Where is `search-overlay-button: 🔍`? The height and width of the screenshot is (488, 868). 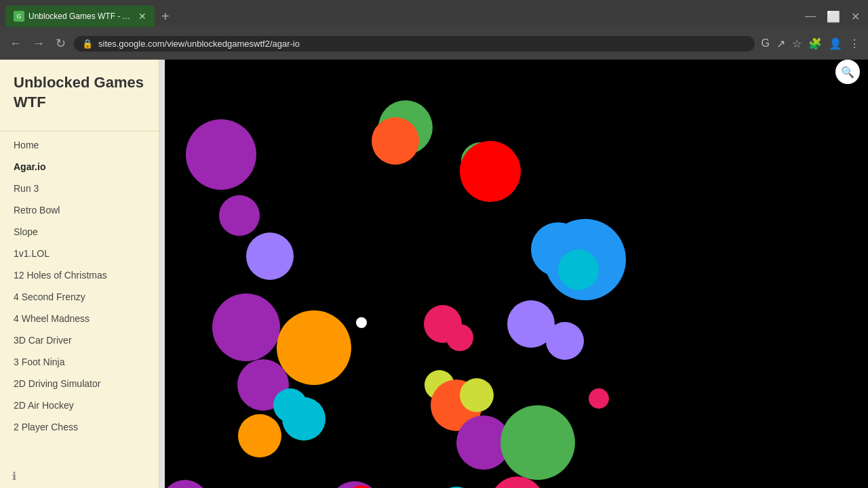
search-overlay-button: 🔍 is located at coordinates (848, 72).